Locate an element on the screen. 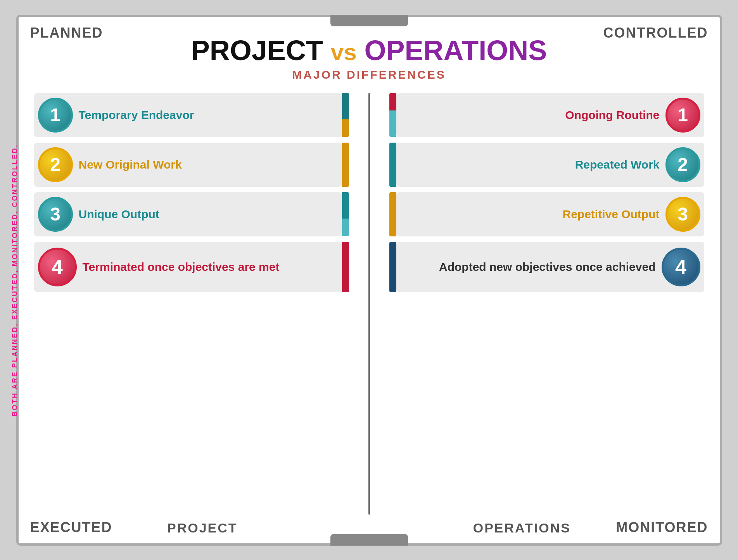 The width and height of the screenshot is (738, 560). project-row-4: 4 Terminated once objectives are met is located at coordinates (188, 267).